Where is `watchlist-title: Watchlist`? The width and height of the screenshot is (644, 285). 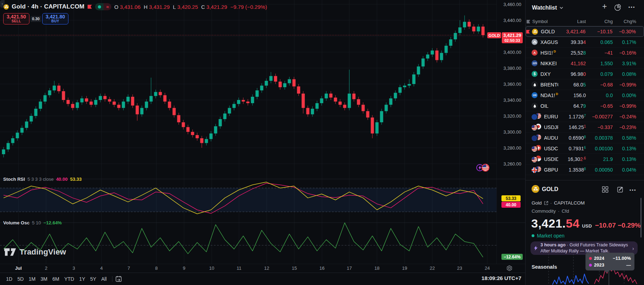 watchlist-title: Watchlist is located at coordinates (548, 8).